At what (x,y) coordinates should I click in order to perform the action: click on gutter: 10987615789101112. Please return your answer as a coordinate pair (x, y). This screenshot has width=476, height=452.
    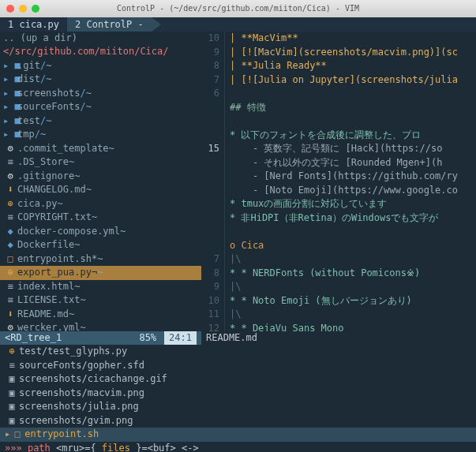
    Looking at the image, I should click on (213, 181).